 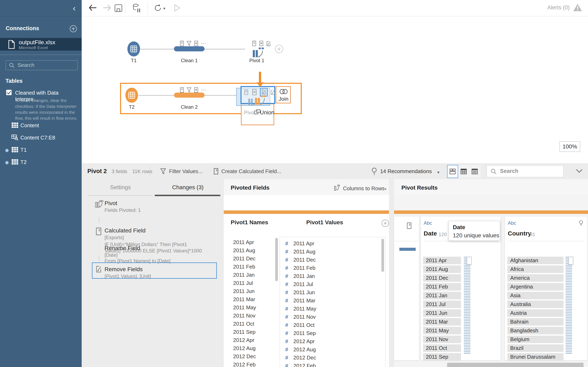 What do you see at coordinates (279, 49) in the screenshot?
I see `add-step-button: +` at bounding box center [279, 49].